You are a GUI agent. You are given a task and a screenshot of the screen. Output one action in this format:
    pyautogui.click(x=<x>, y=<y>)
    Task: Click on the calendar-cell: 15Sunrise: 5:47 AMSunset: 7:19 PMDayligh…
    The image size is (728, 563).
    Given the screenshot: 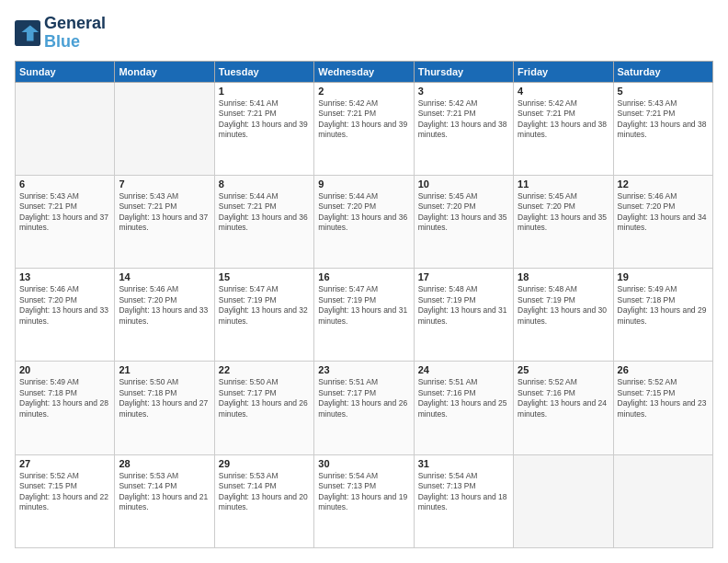 What is the action you would take?
    pyautogui.click(x=264, y=315)
    